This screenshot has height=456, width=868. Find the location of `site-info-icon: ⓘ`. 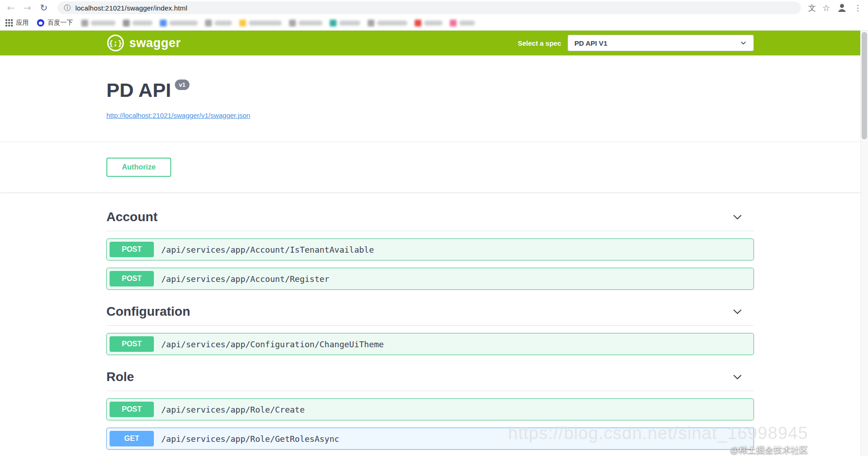

site-info-icon: ⓘ is located at coordinates (68, 8).